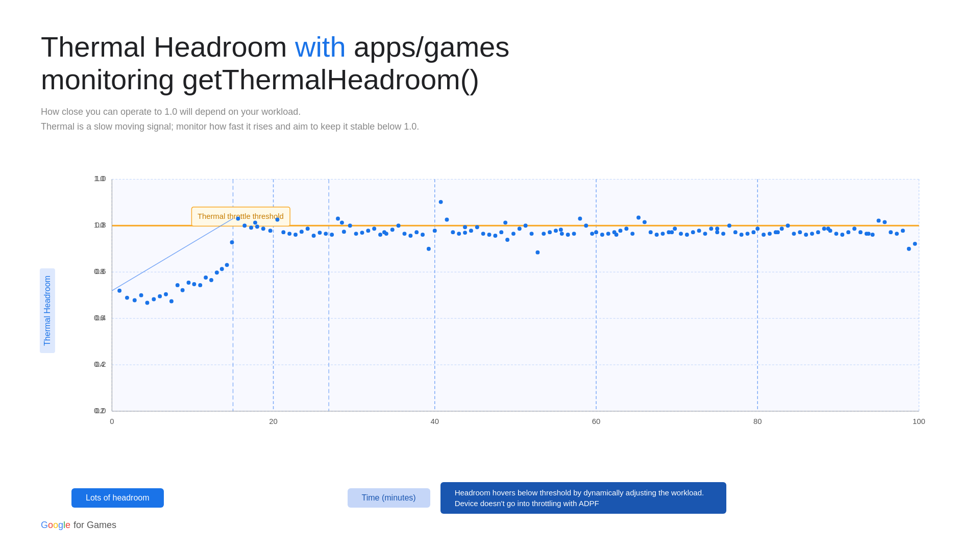 The width and height of the screenshot is (980, 551). I want to click on title-line-2: monitoring getThermalHeadroom(), so click(490, 80).